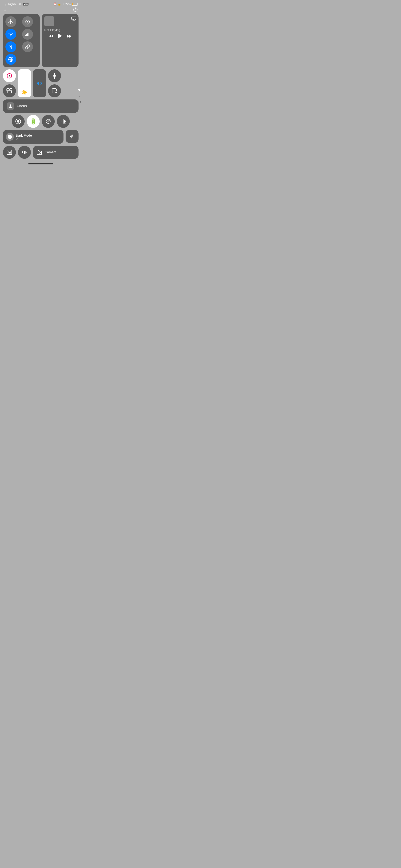  What do you see at coordinates (10, 106) in the screenshot?
I see `focus-icon-wrap` at bounding box center [10, 106].